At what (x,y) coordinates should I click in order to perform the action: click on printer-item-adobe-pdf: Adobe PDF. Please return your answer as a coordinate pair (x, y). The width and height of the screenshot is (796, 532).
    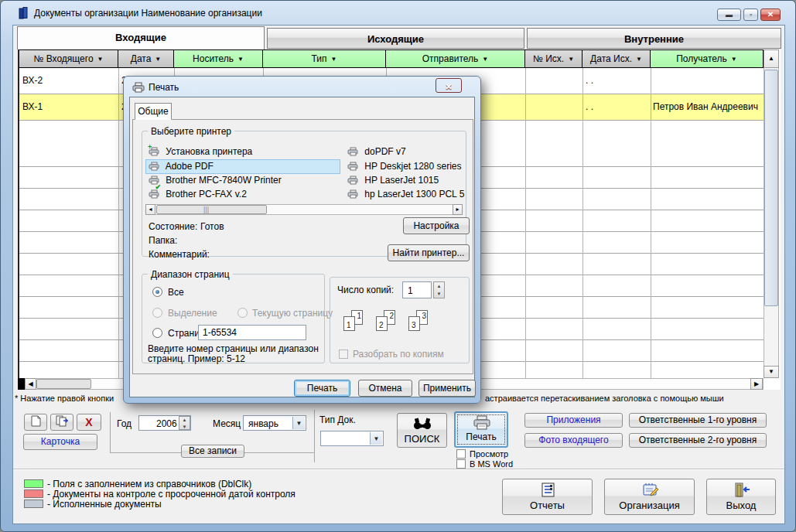
    Looking at the image, I should click on (181, 167).